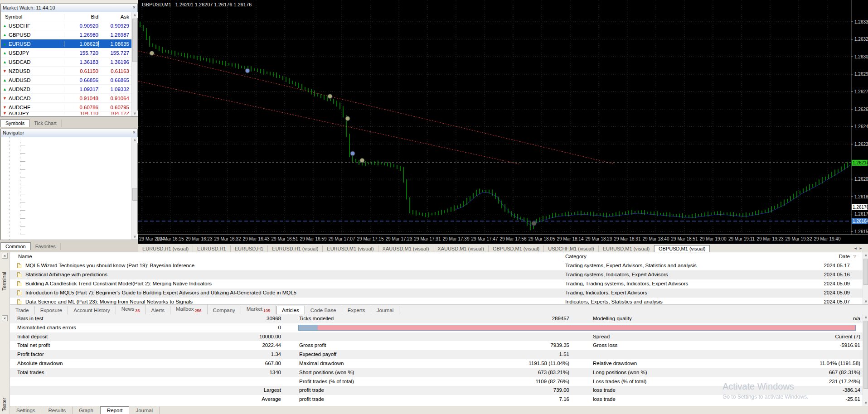 The height and width of the screenshot is (414, 868). Describe the element at coordinates (115, 410) in the screenshot. I see `tab-report-active: Report` at that location.